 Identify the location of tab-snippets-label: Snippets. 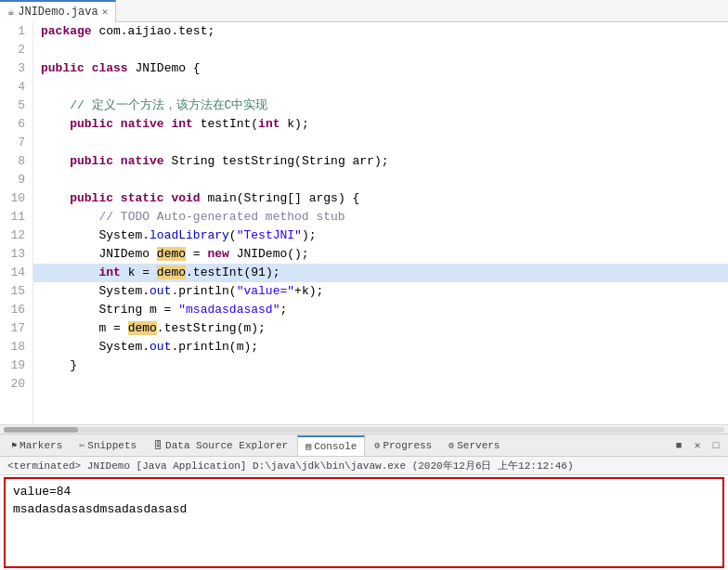
(111, 446).